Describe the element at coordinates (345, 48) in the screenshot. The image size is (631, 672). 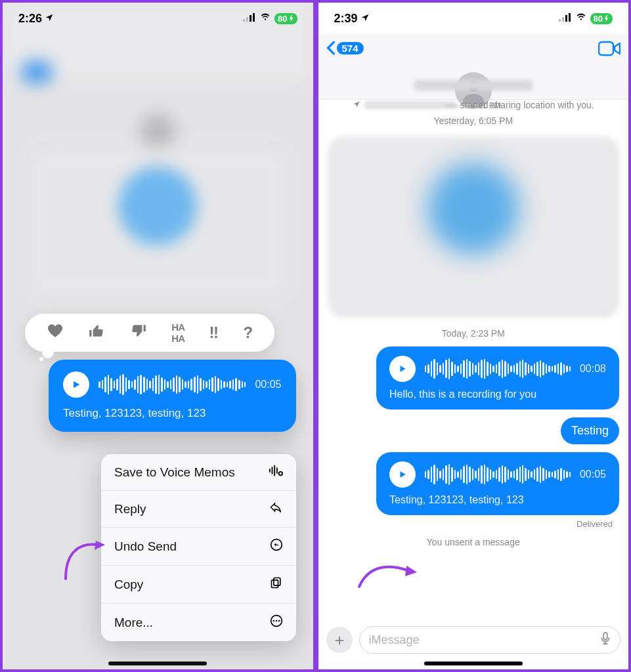
I see `back-button: 574` at that location.